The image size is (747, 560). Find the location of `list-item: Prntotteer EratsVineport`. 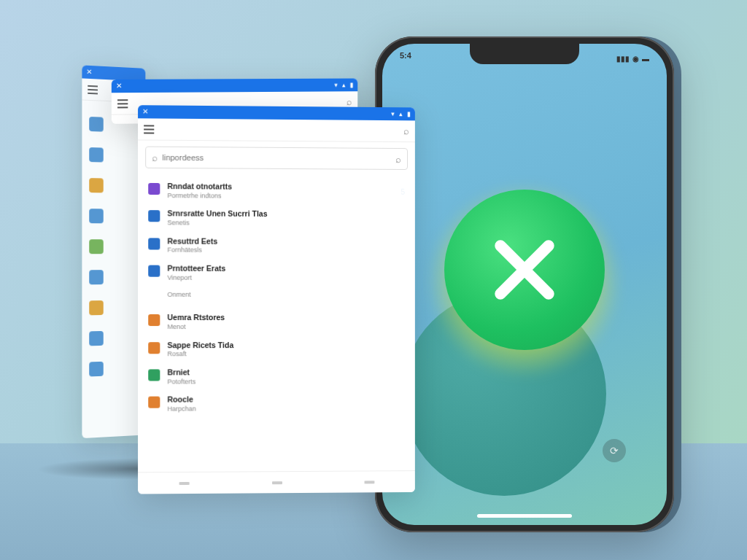

list-item: Prntotteer EratsVineport is located at coordinates (276, 273).